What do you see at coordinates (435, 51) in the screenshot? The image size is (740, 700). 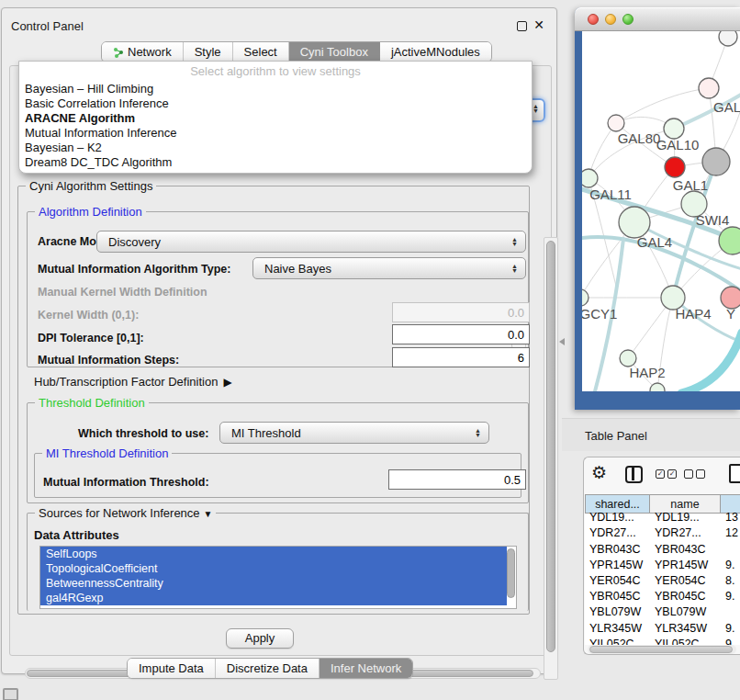 I see `tab-jactivemnodules: jActiveMNodules` at bounding box center [435, 51].